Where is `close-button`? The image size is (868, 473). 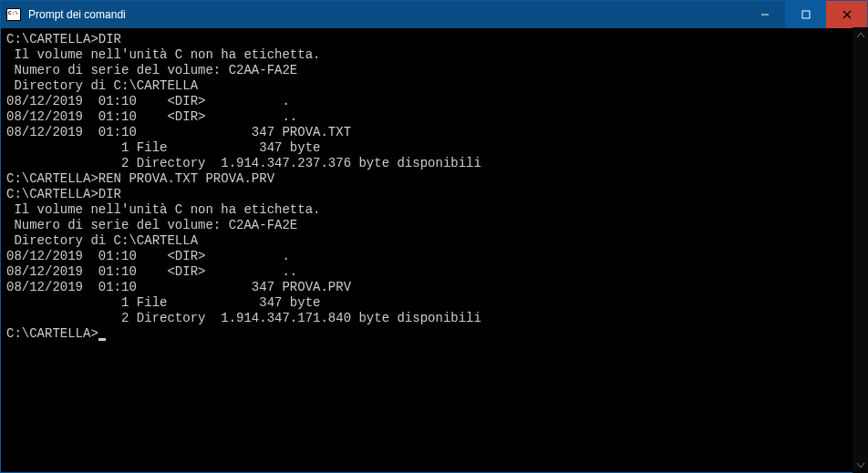
close-button is located at coordinates (846, 15).